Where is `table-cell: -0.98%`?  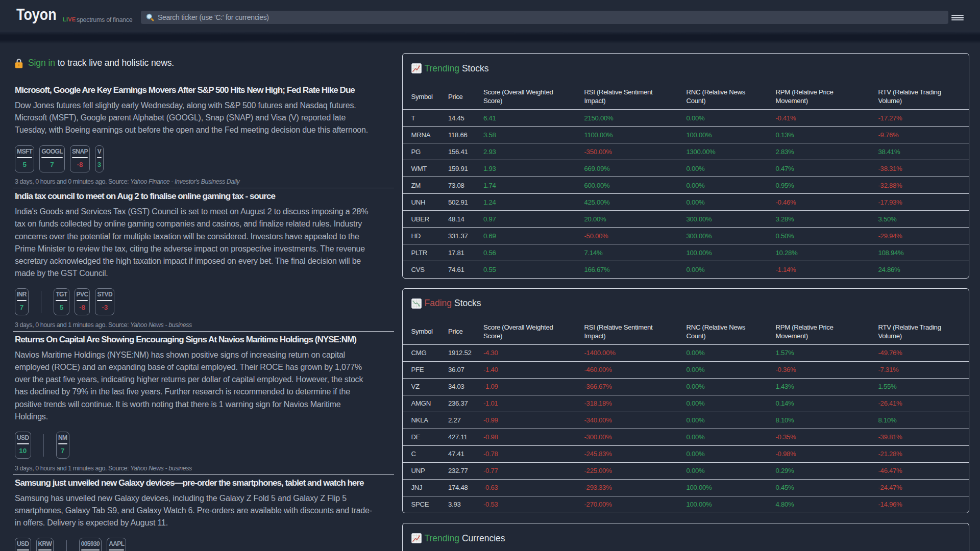 table-cell: -0.98% is located at coordinates (827, 454).